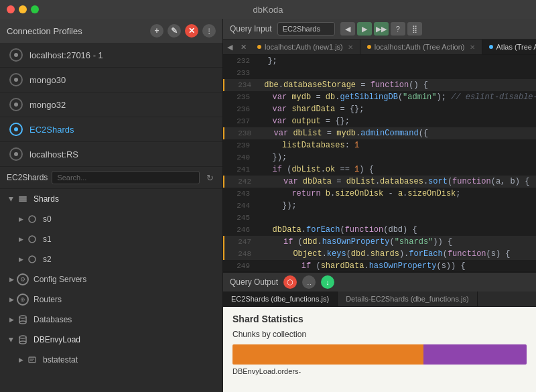  Describe the element at coordinates (230, 47) in the screenshot. I see `tab-nav-prev: ◀` at that location.